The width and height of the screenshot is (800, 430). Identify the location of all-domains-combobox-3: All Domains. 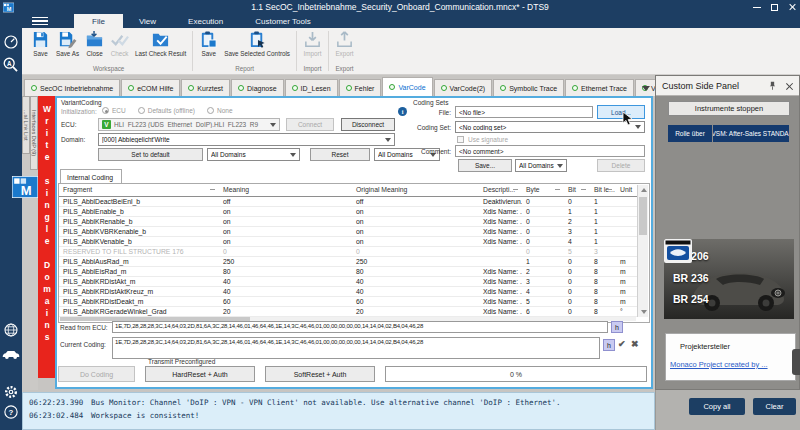
(541, 166).